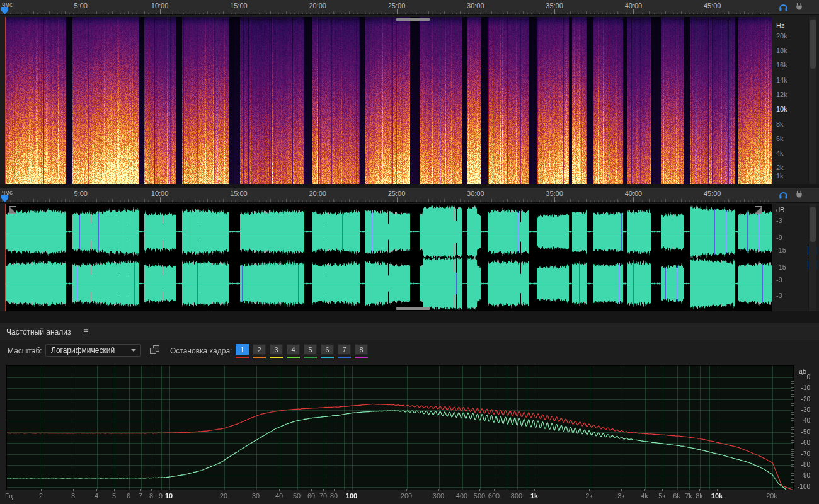  I want to click on freq-tick-label: 2, so click(41, 496).